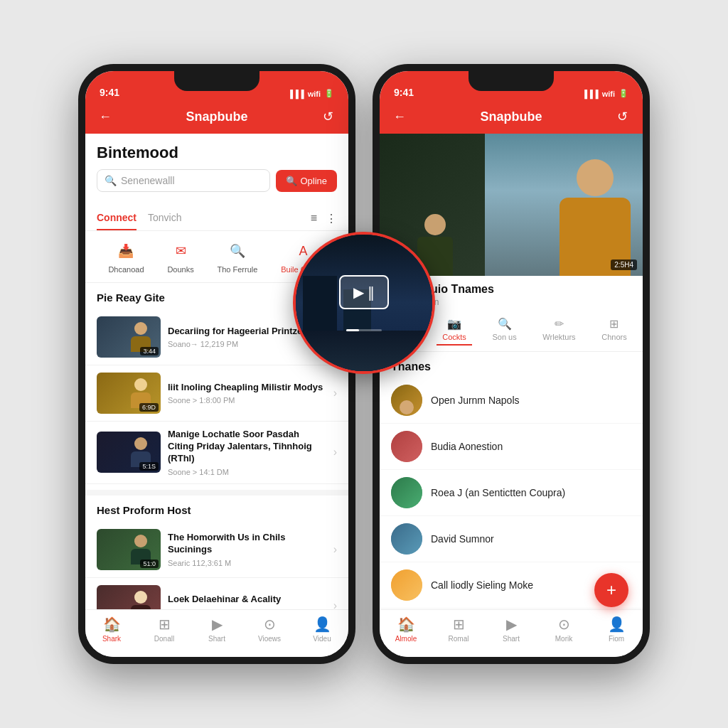 Image resolution: width=728 pixels, height=728 pixels. What do you see at coordinates (331, 219) in the screenshot?
I see `more-icon: ⋮` at bounding box center [331, 219].